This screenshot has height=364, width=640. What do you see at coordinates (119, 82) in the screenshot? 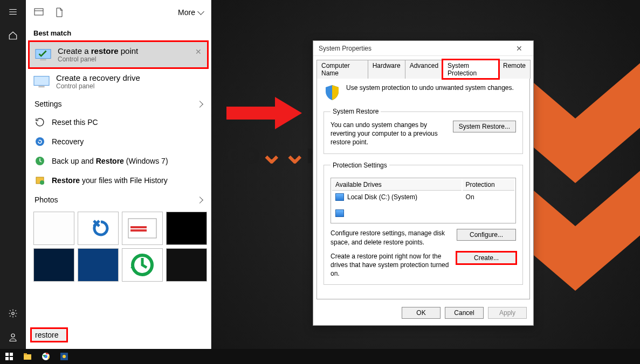
I see `result-create-recovery-drive: Create a recovery drive Control panel` at bounding box center [119, 82].